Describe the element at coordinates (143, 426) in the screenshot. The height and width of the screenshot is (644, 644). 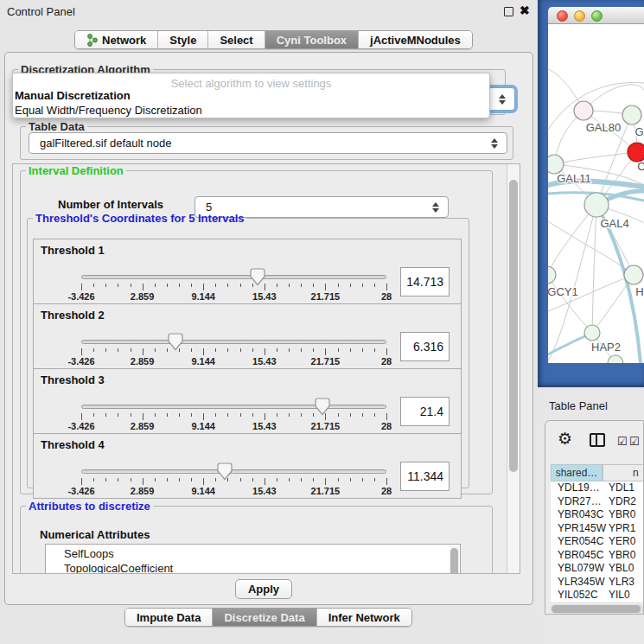
I see `slider-tick-label: 2.859` at that location.